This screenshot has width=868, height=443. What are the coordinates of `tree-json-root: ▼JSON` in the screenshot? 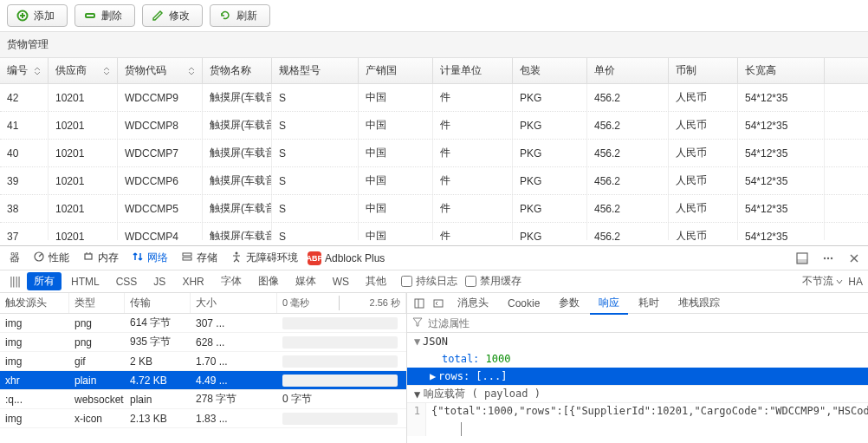 It's located at (638, 342).